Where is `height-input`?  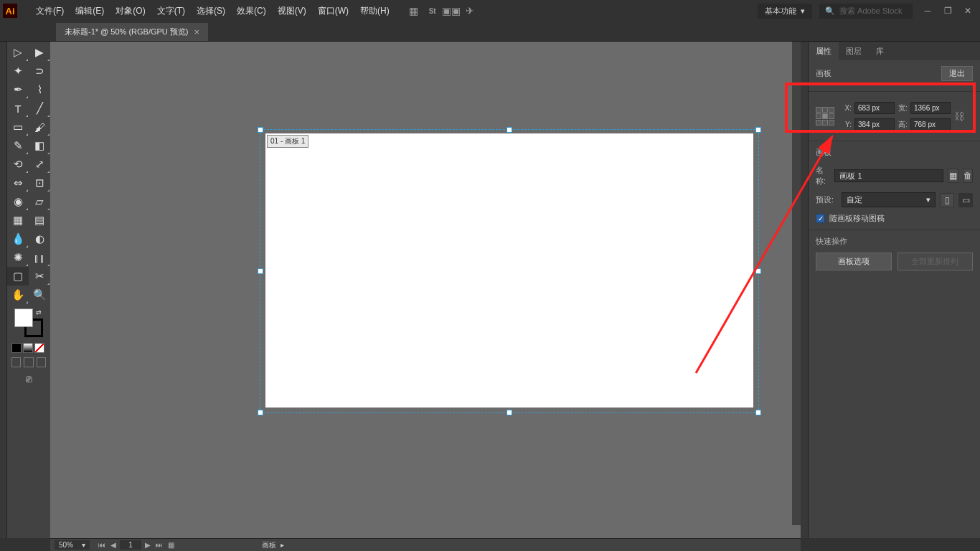 height-input is located at coordinates (930, 125).